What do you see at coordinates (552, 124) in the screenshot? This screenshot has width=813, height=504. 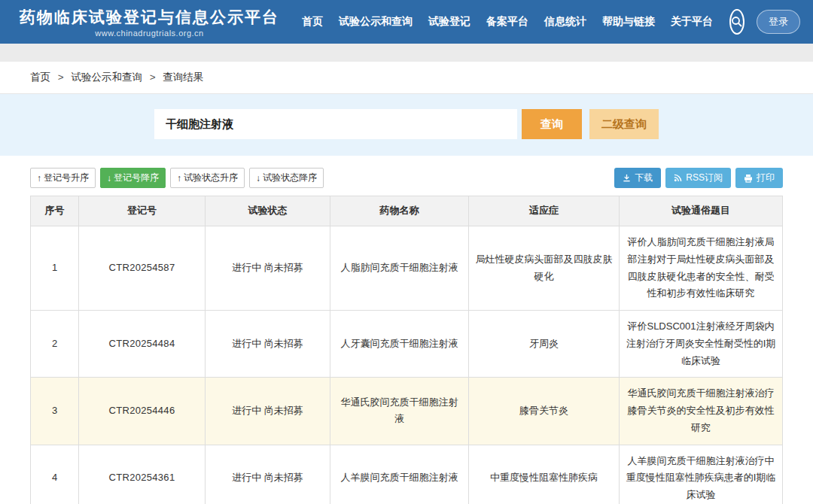 I see `query-button: 查询` at bounding box center [552, 124].